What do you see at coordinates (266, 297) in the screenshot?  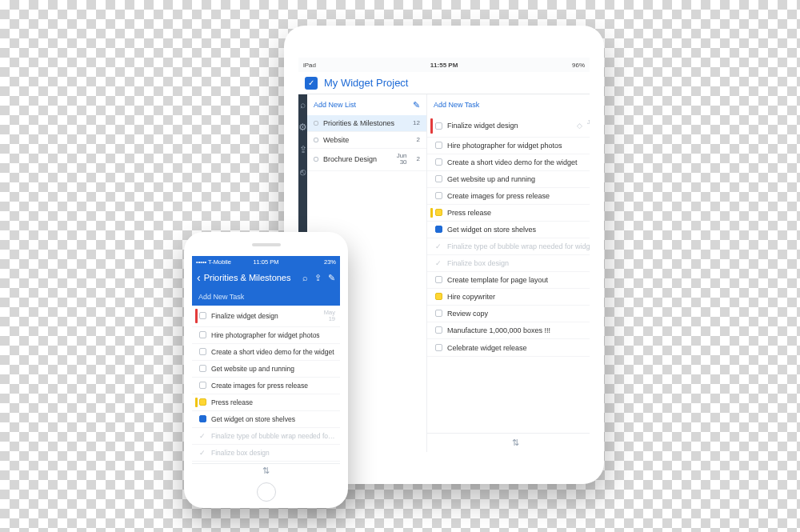 I see `add-new-task-iphone: Add New Task` at bounding box center [266, 297].